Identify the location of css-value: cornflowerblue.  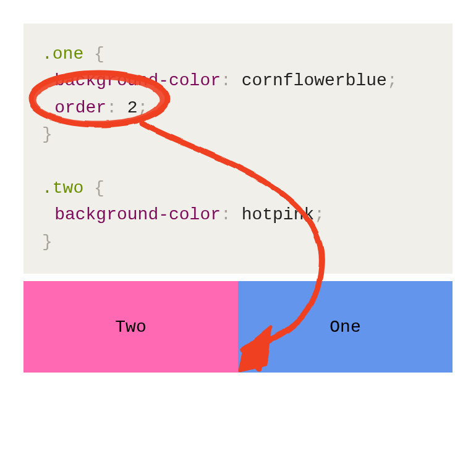
(314, 80).